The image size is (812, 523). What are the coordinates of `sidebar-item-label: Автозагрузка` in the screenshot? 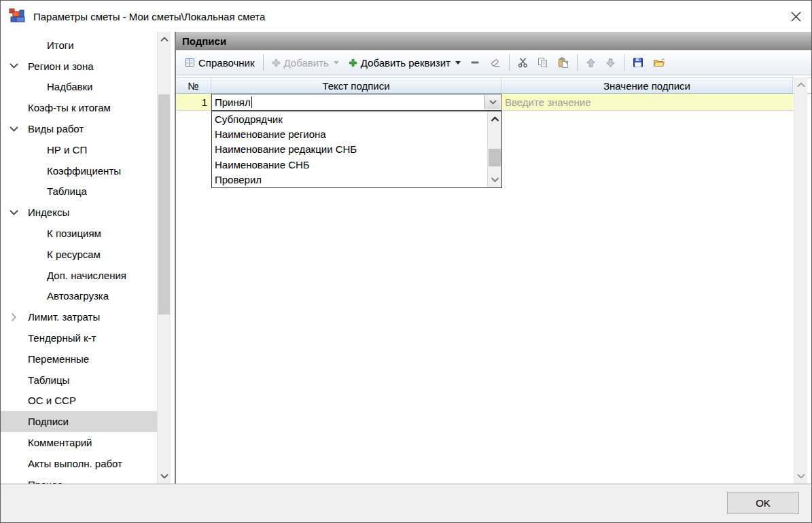 It's located at (77, 296).